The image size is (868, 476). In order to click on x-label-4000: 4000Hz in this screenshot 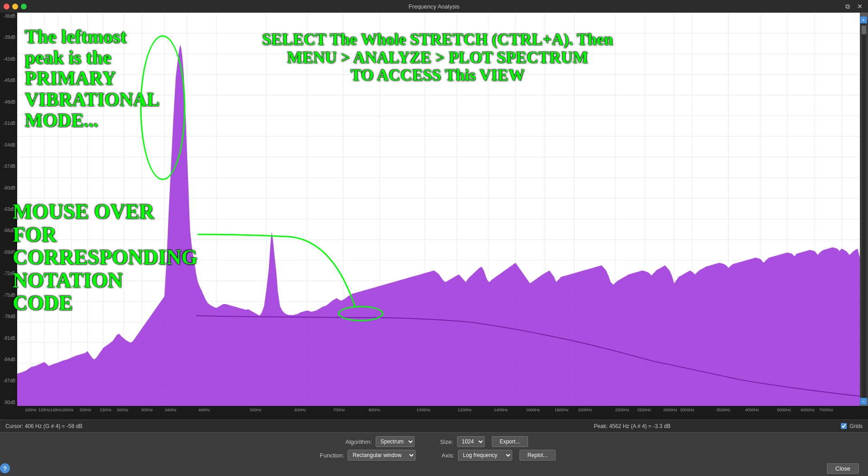, I will do `click(752, 410)`.